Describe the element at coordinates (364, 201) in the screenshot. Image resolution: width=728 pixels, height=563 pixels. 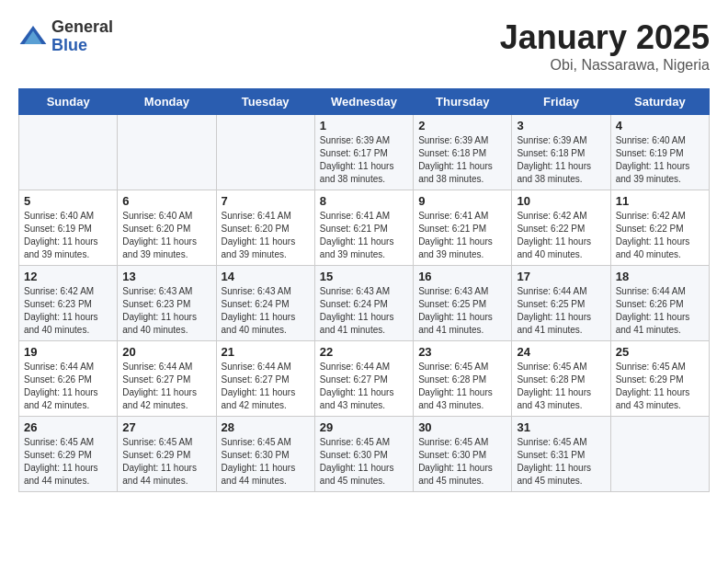
I see `day-number: 8` at that location.